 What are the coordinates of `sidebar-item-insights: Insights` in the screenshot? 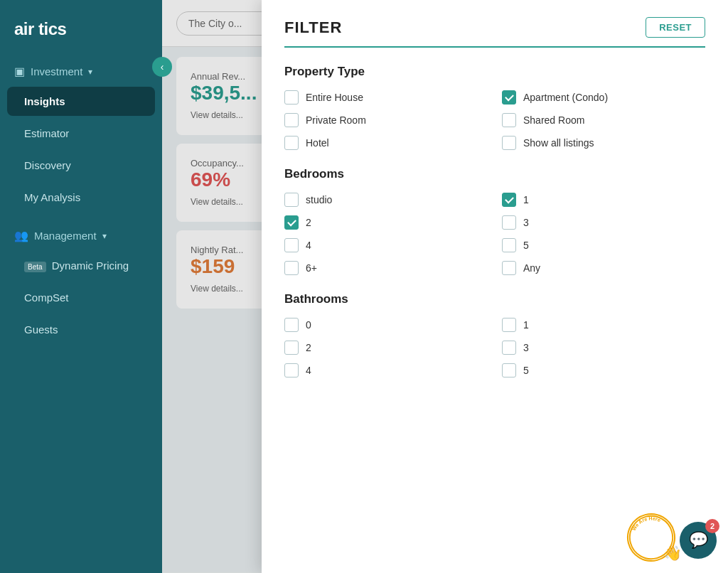 It's located at (81, 101).